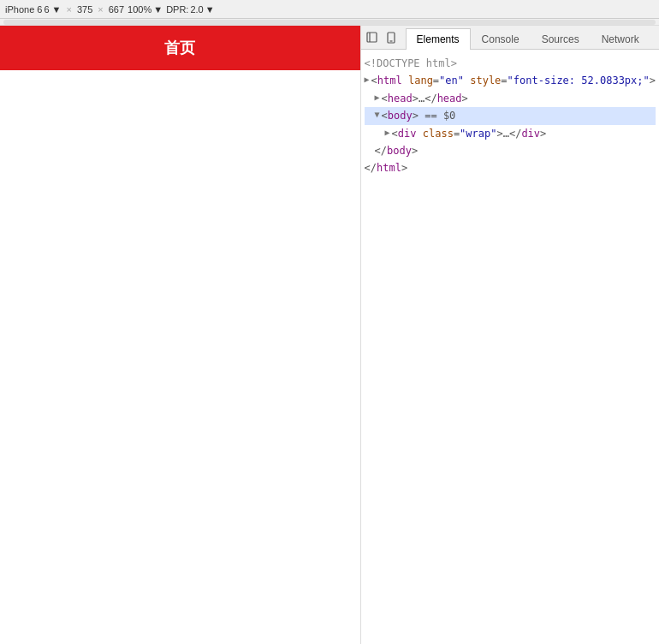 The width and height of the screenshot is (659, 644). I want to click on width-value: 375, so click(85, 9).